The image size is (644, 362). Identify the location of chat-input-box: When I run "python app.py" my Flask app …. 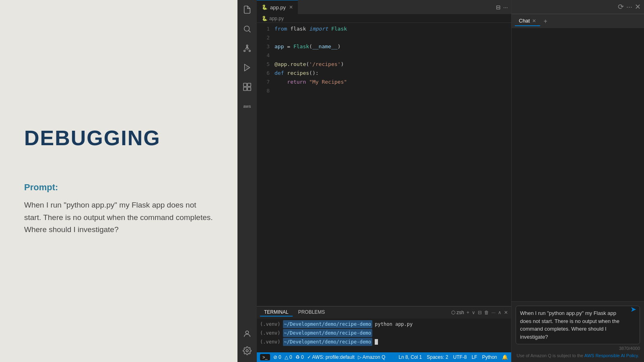
(578, 325).